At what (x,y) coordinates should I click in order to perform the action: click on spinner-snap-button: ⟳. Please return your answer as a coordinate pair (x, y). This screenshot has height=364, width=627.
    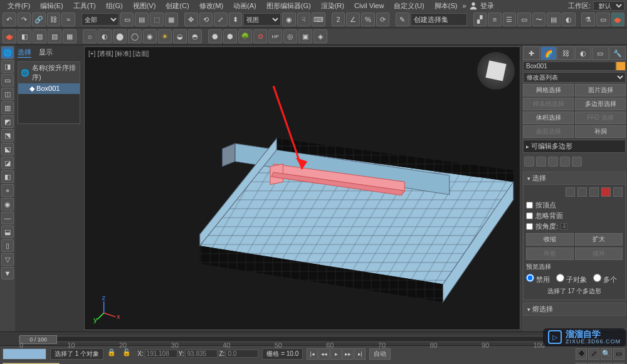
    Looking at the image, I should click on (383, 19).